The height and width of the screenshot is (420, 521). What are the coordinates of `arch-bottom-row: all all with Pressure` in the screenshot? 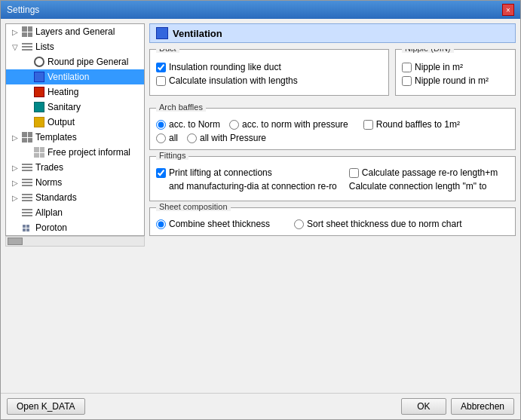 It's located at (333, 138).